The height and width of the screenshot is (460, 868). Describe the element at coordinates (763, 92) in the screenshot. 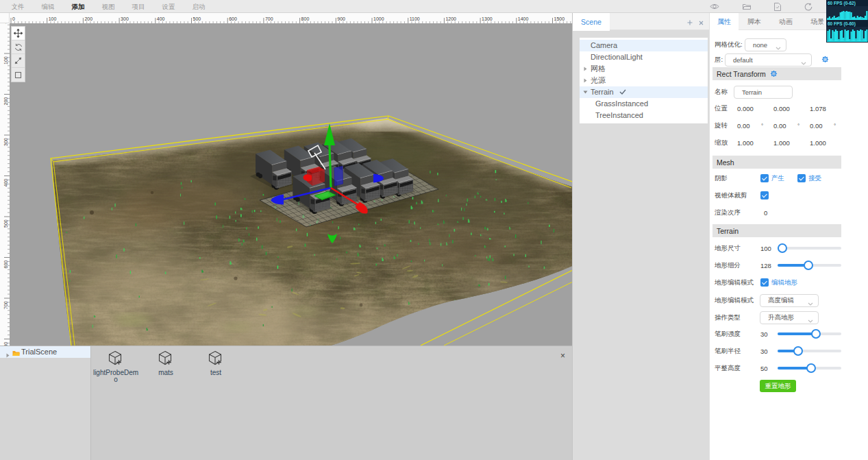

I see `name-input: Terrain` at that location.